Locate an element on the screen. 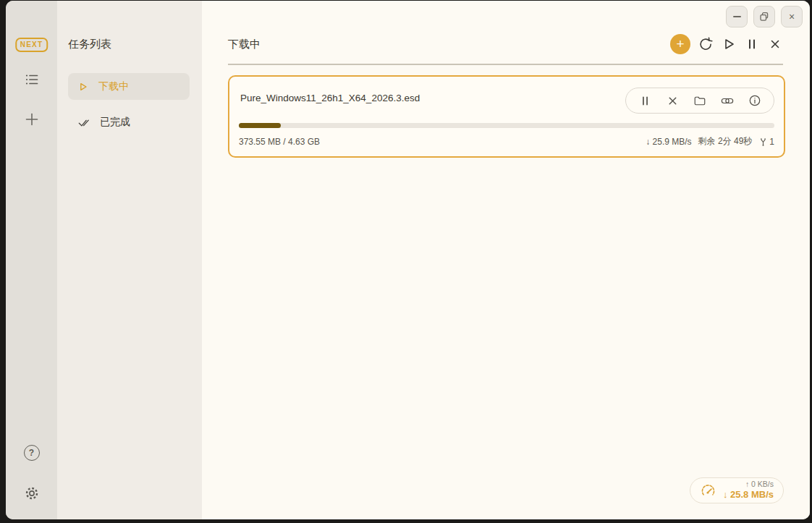 The width and height of the screenshot is (812, 523). add-download-button: + is located at coordinates (680, 44).